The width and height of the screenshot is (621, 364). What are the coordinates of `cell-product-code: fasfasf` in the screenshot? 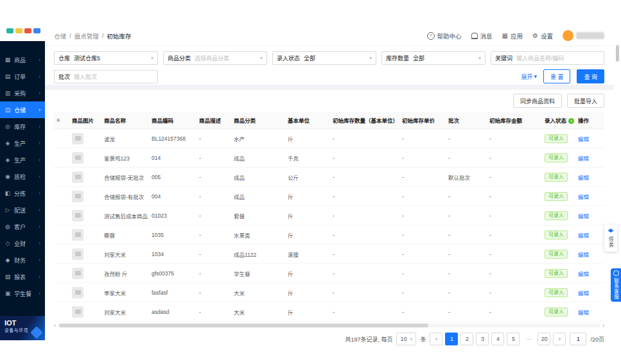 It's located at (173, 293).